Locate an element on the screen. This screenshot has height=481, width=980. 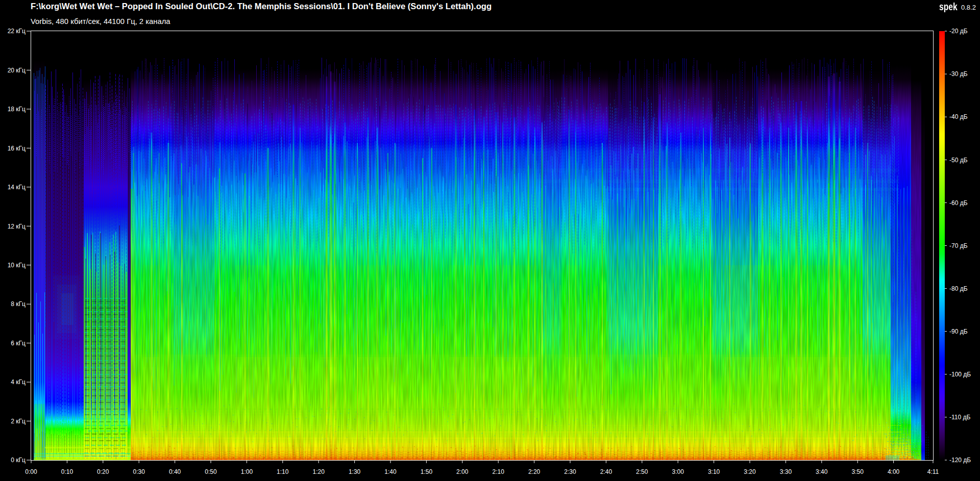
svg-text: 12 кГц is located at coordinates (16, 226).